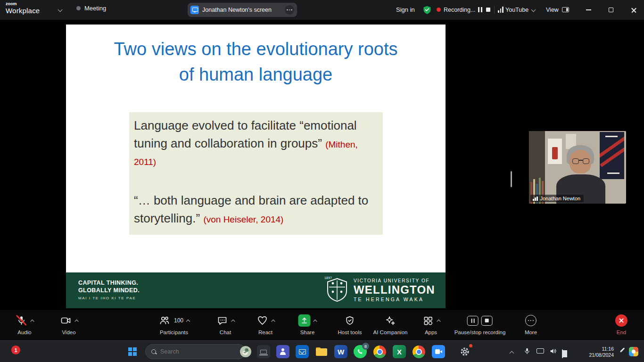 This screenshot has height=362, width=644. Describe the element at coordinates (289, 10) in the screenshot. I see `screen-tab-options-button` at that location.